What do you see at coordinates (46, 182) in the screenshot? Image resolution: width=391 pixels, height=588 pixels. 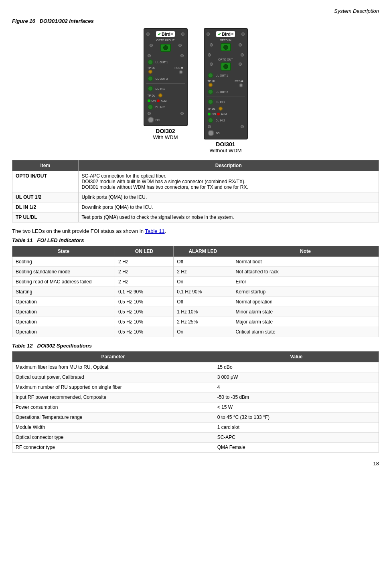 I see `interfaces-item: OPTO IN/OUT` at bounding box center [46, 182].